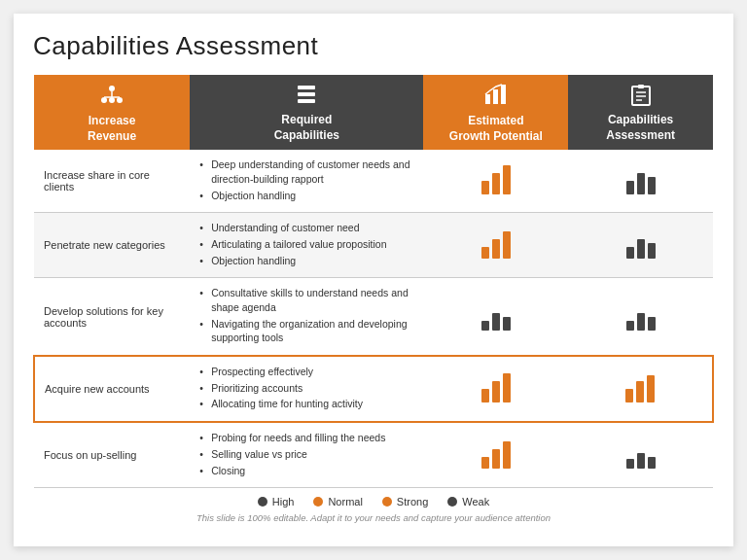  Describe the element at coordinates (476, 502) in the screenshot. I see `legend-weak-label: Weak` at that location.